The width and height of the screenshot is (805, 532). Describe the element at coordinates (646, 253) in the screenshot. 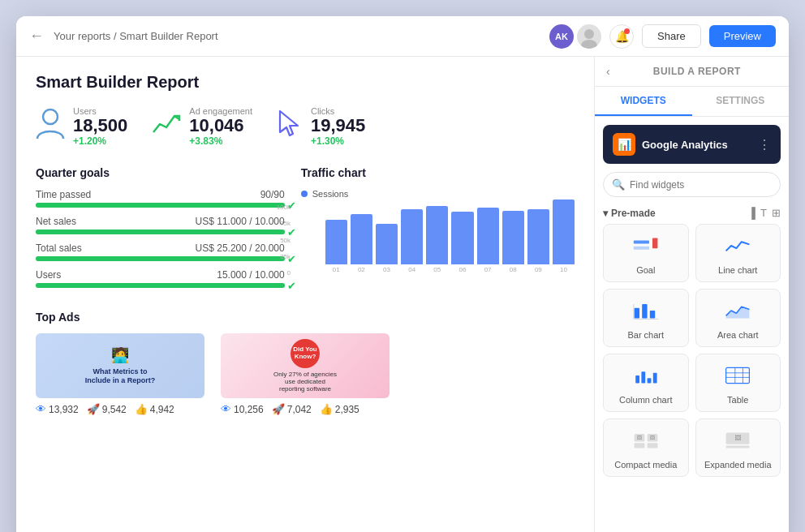

I see `widget-goal: Goal` at that location.